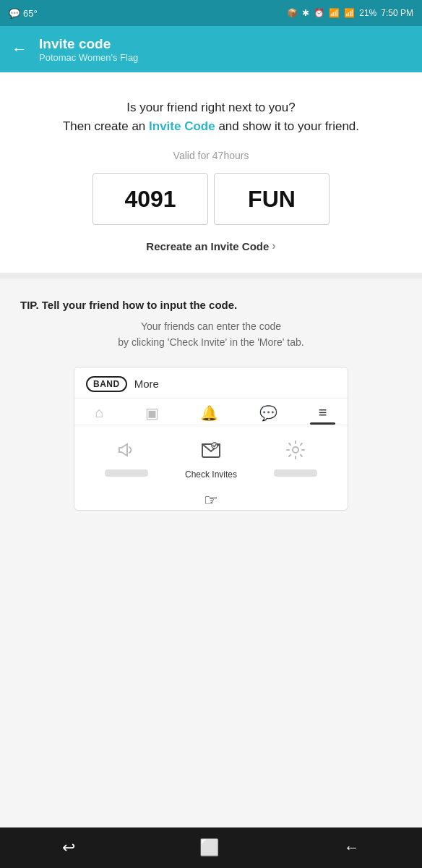  What do you see at coordinates (296, 457) in the screenshot?
I see `demo-item-gear` at bounding box center [296, 457].